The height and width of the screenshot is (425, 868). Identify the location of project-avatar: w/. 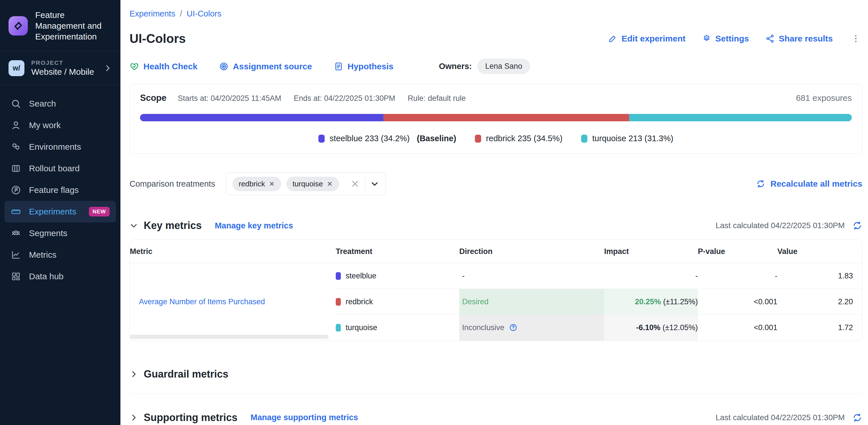
(16, 68).